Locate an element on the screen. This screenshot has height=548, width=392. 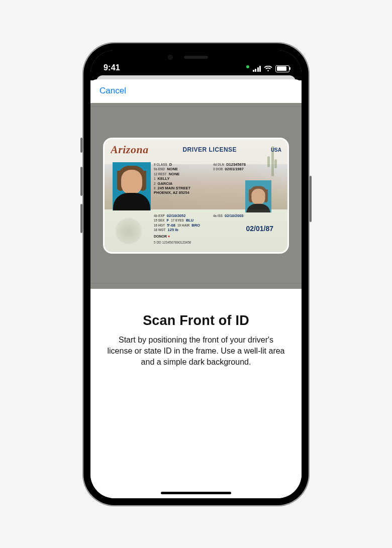
home-indicator is located at coordinates (196, 493).